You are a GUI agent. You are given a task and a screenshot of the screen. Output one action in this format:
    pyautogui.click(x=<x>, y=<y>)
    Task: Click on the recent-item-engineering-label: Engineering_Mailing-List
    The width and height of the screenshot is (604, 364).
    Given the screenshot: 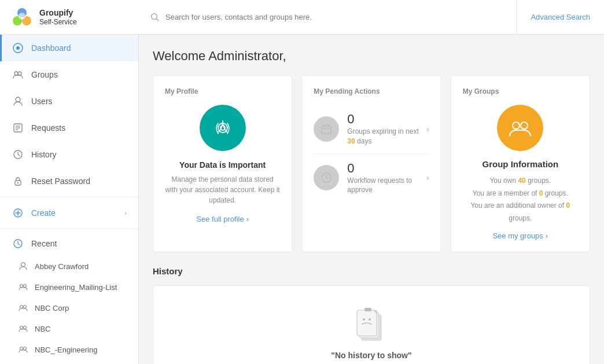 What is the action you would take?
    pyautogui.click(x=76, y=287)
    